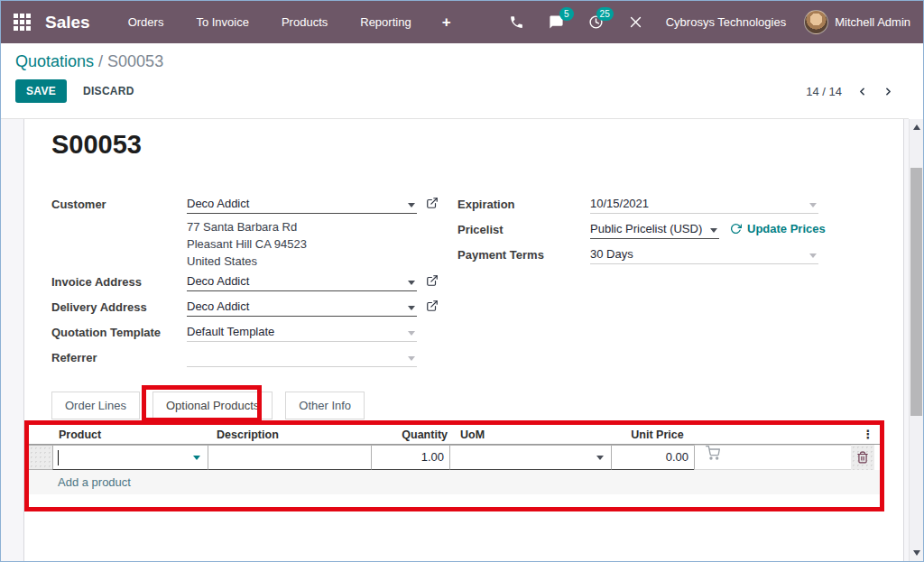 The width and height of the screenshot is (924, 562). I want to click on referrer-label: Referrer, so click(117, 357).